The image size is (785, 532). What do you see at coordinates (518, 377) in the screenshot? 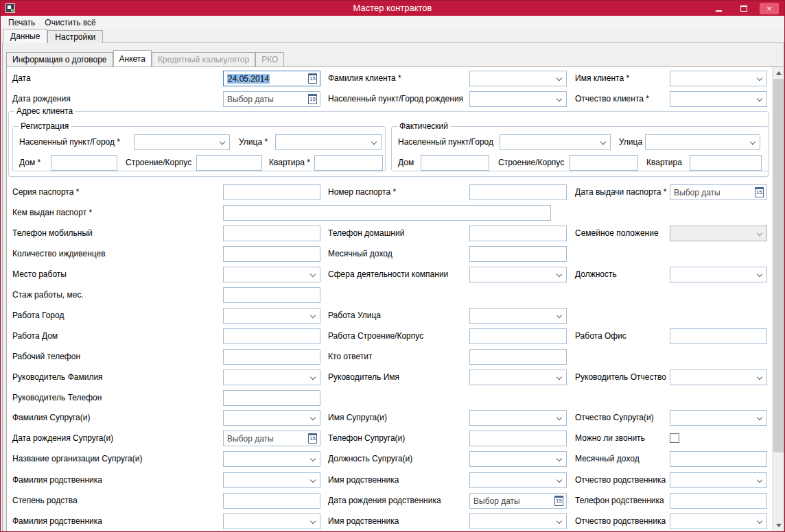
I see `manager-name-combobox` at bounding box center [518, 377].